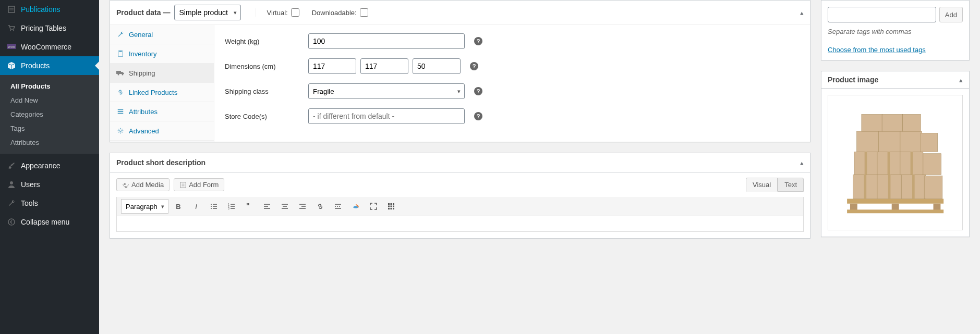  Describe the element at coordinates (437, 66) in the screenshot. I see `dim-height-input` at that location.